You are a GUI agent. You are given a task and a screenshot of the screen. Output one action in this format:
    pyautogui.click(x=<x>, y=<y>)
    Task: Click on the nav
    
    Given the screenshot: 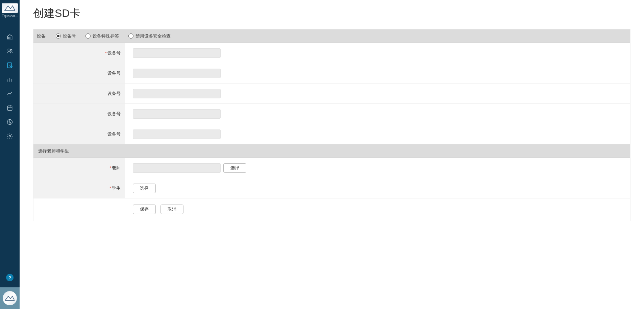 What is the action you would take?
    pyautogui.click(x=10, y=87)
    